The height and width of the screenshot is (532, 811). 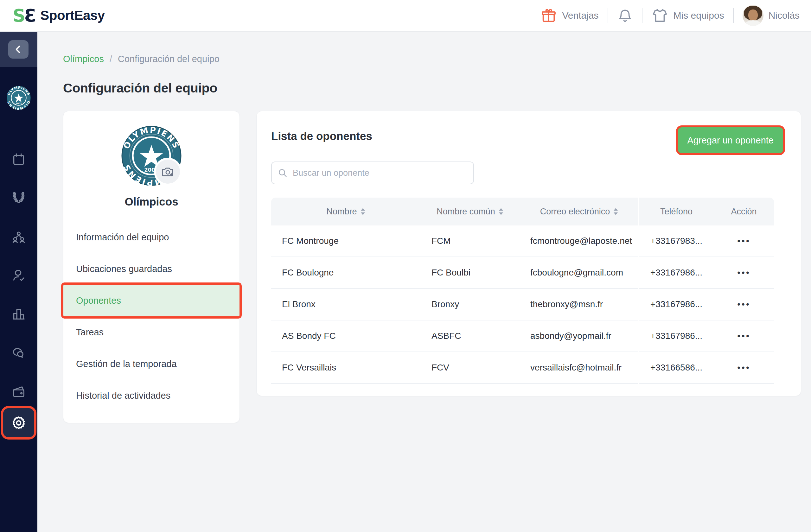 What do you see at coordinates (18, 49) in the screenshot?
I see `collapse-sidebar-button` at bounding box center [18, 49].